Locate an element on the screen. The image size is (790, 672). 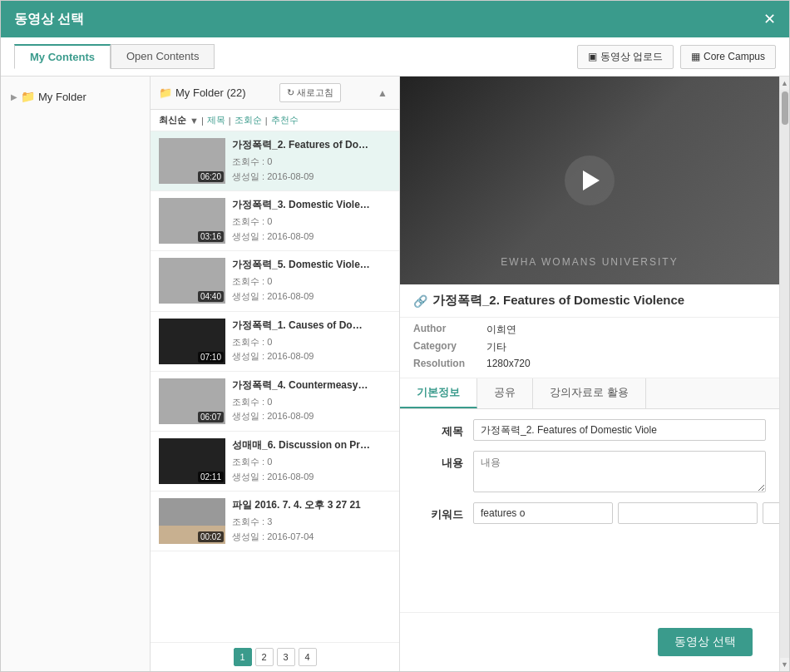
video-item-info: 가정폭력_2. Features of Do… 조회수 : 0 생성일 : 20… is located at coordinates (311, 161).